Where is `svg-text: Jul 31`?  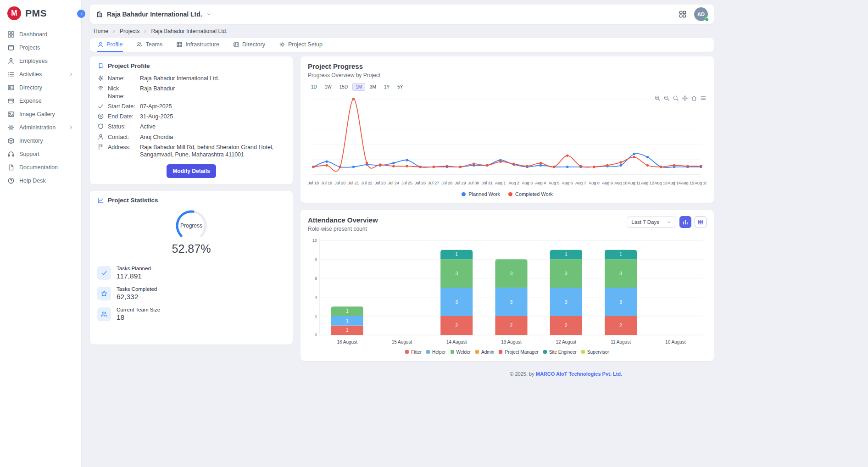 svg-text: Jul 31 is located at coordinates (487, 183).